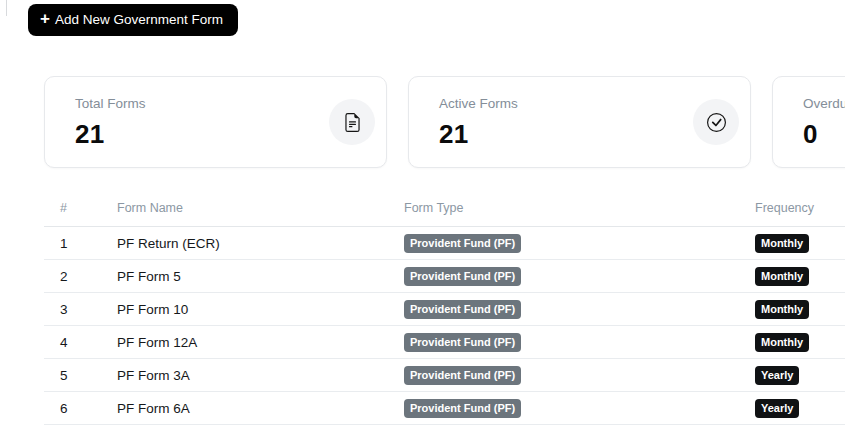 This screenshot has height=431, width=845. What do you see at coordinates (716, 122) in the screenshot?
I see `check-circle-icon` at bounding box center [716, 122].